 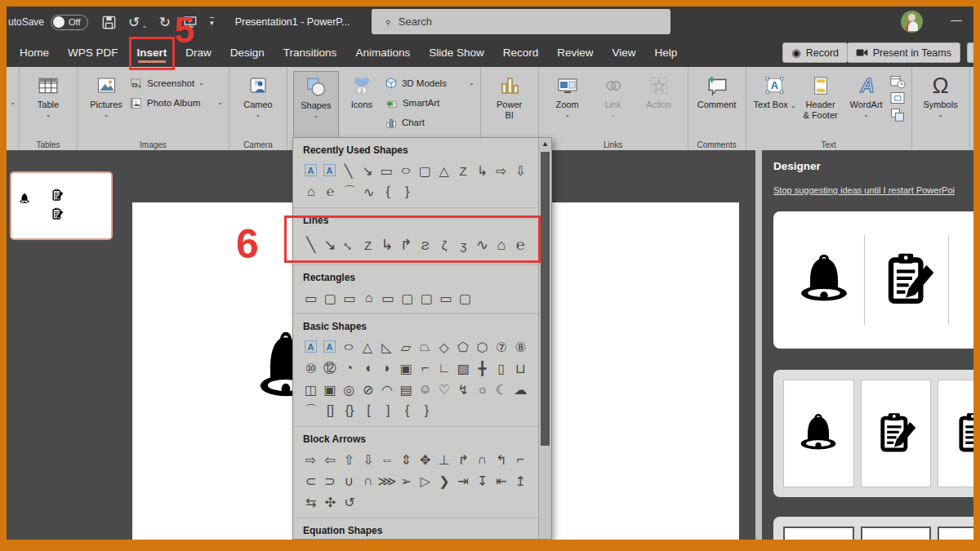 I want to click on tab-transitions: Transitions, so click(x=310, y=52).